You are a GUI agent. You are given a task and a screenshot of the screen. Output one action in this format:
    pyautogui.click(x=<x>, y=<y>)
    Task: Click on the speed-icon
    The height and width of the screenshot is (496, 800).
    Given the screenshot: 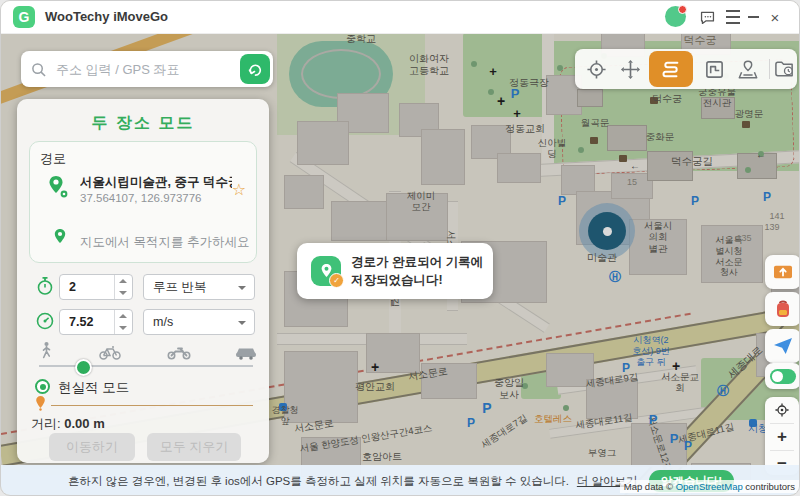 What is the action you would take?
    pyautogui.click(x=45, y=323)
    